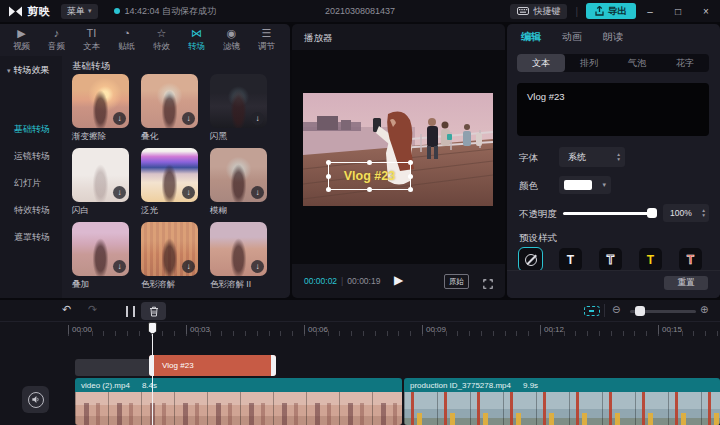 The width and height of the screenshot is (720, 425). I want to click on reset-button: 重置, so click(686, 283).